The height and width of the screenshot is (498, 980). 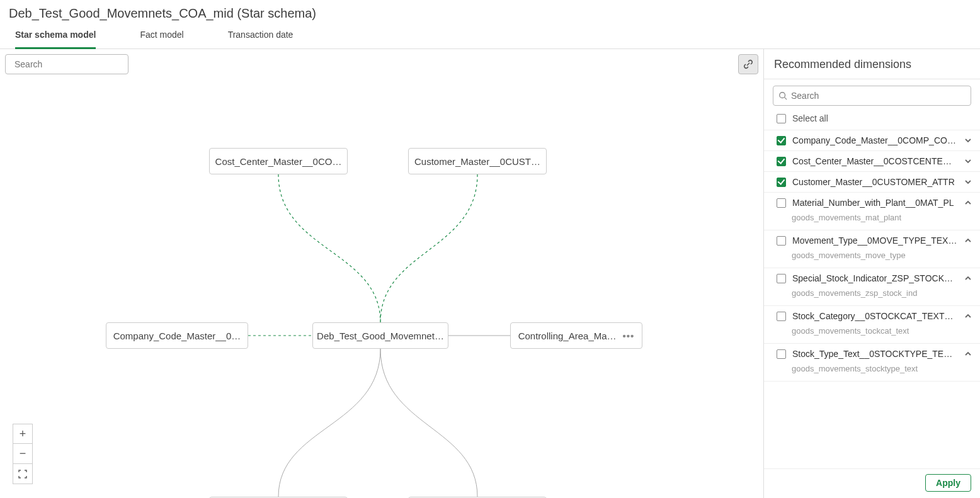 What do you see at coordinates (177, 336) in the screenshot?
I see `node-company-code: Company_Code_Master__0…` at bounding box center [177, 336].